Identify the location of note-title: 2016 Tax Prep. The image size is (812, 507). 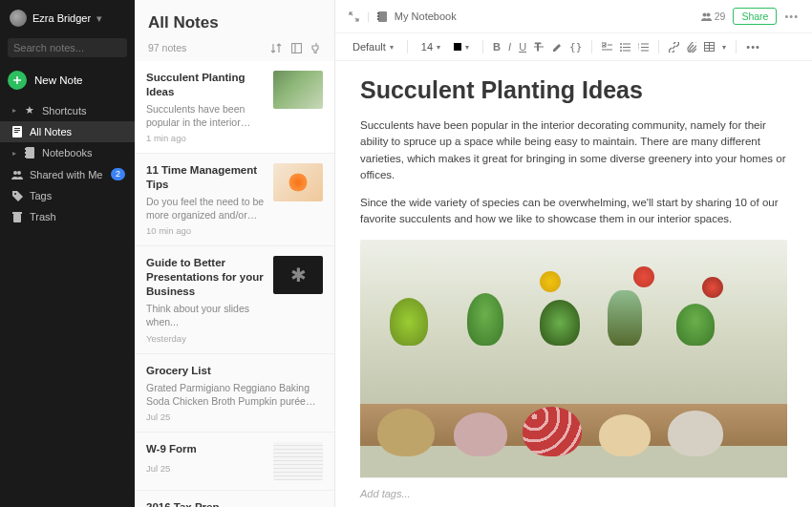
(235, 504).